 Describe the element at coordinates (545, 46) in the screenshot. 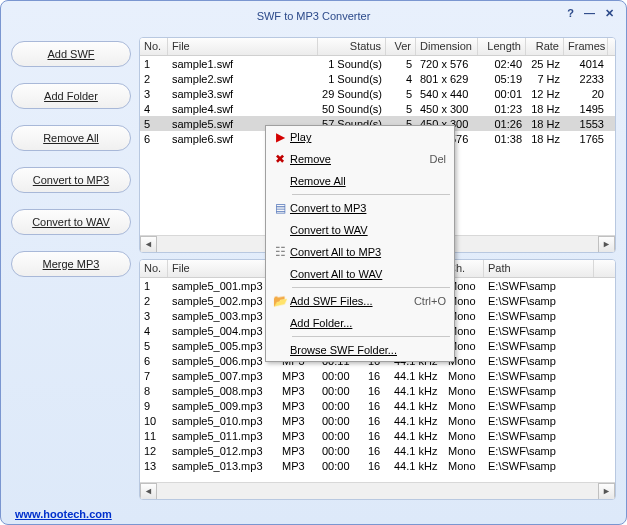

I see `col-rate: Rate` at that location.